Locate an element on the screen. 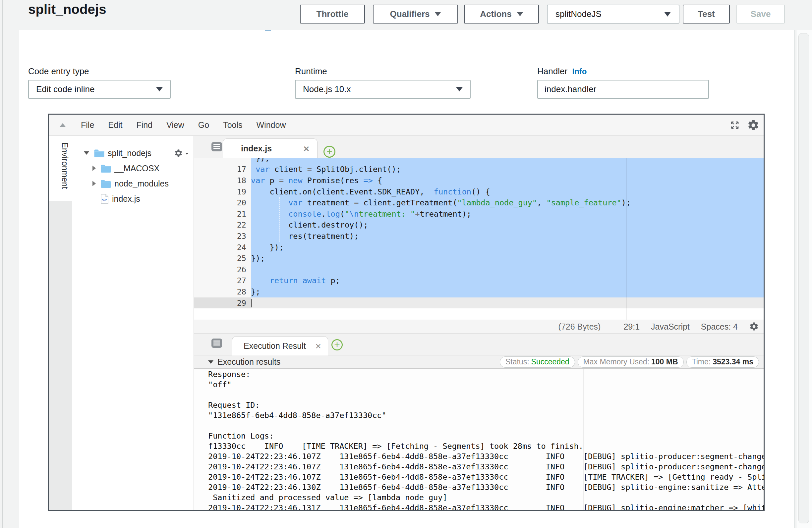 The image size is (812, 528). clipped-heading: Function code is located at coordinates (150, 31).